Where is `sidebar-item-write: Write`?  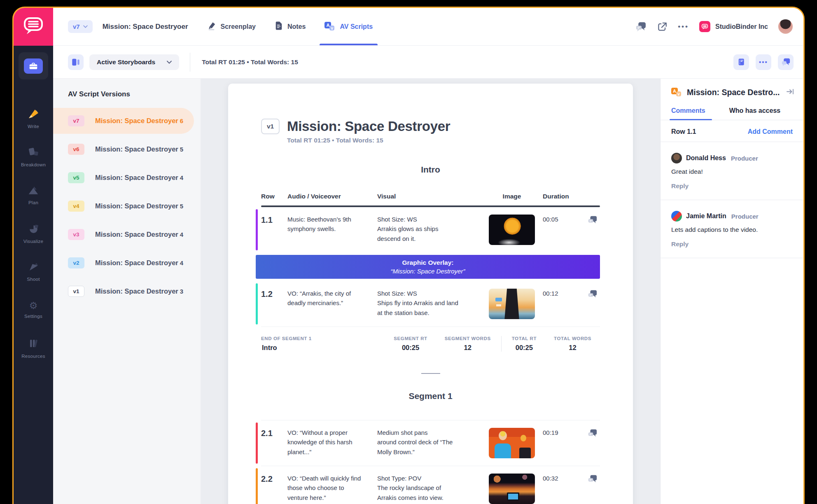
sidebar-item-write: Write is located at coordinates (33, 119).